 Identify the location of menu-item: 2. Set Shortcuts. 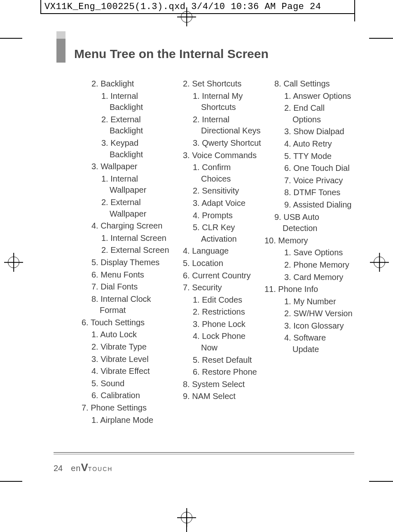
(222, 84).